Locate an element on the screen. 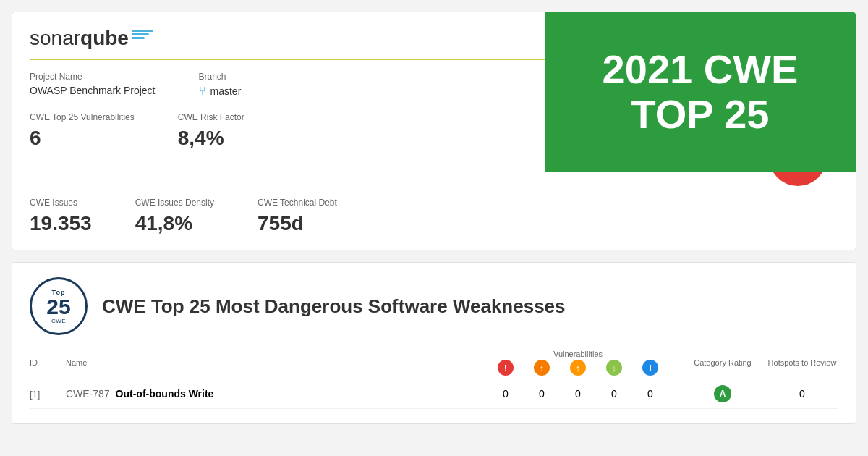 Image resolution: width=868 pixels, height=456 pixels. cwe-issues-block: CWE Issues 19.353 is located at coordinates (61, 216).